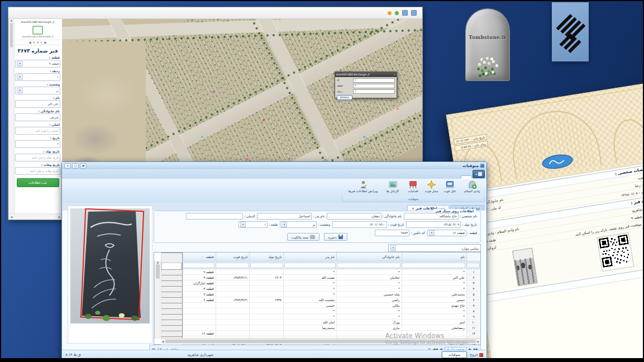 The height and width of the screenshot is (362, 644). Describe the element at coordinates (47, 131) in the screenshot. I see `field-value: کسانی را وارد کنید` at that location.